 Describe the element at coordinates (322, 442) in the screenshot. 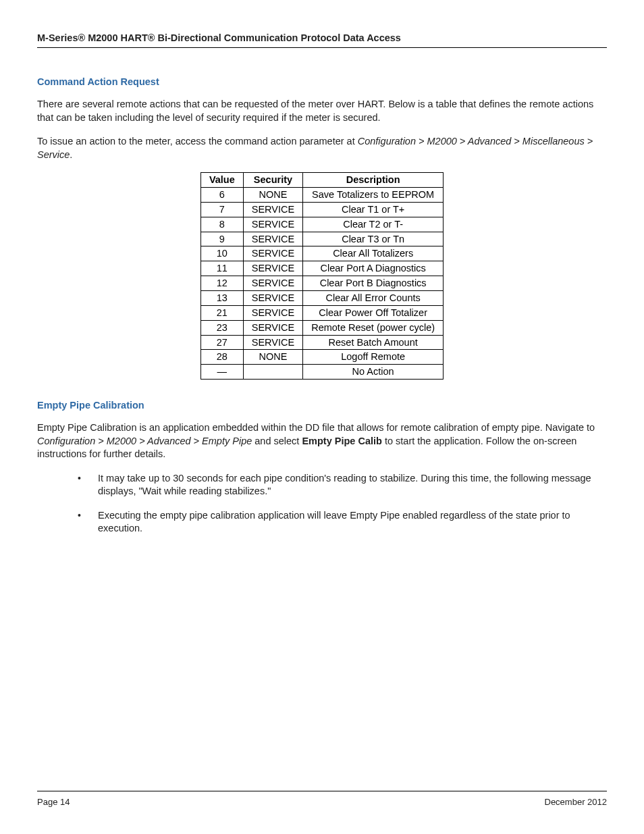

I see `empty-pipe-para-1: Empty Pipe Calibration is an application…` at that location.